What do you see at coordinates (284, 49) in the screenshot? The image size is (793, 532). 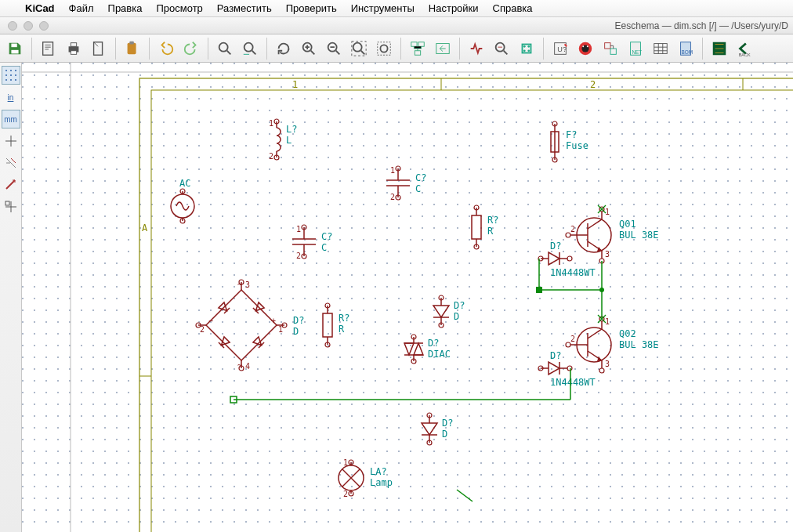 I see `zoom-redraw-button` at bounding box center [284, 49].